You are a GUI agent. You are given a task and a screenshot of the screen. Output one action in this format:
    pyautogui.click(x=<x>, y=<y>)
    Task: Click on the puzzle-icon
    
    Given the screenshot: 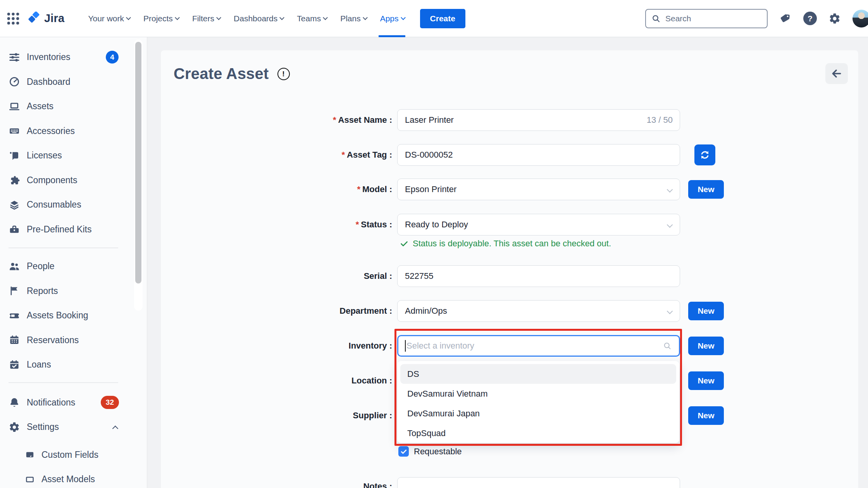 What is the action you would take?
    pyautogui.click(x=14, y=180)
    